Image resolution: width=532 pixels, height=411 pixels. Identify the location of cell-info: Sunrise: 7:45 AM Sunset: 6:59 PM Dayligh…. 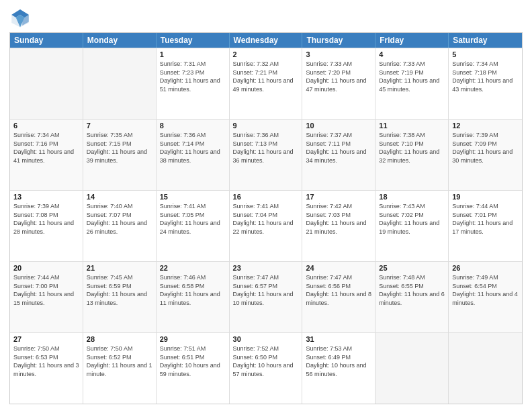
(120, 290).